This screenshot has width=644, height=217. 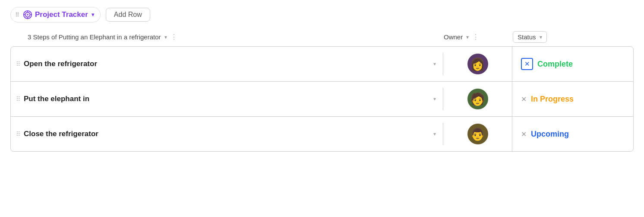 I want to click on task-name-1: Open the refrigerator, so click(x=227, y=64).